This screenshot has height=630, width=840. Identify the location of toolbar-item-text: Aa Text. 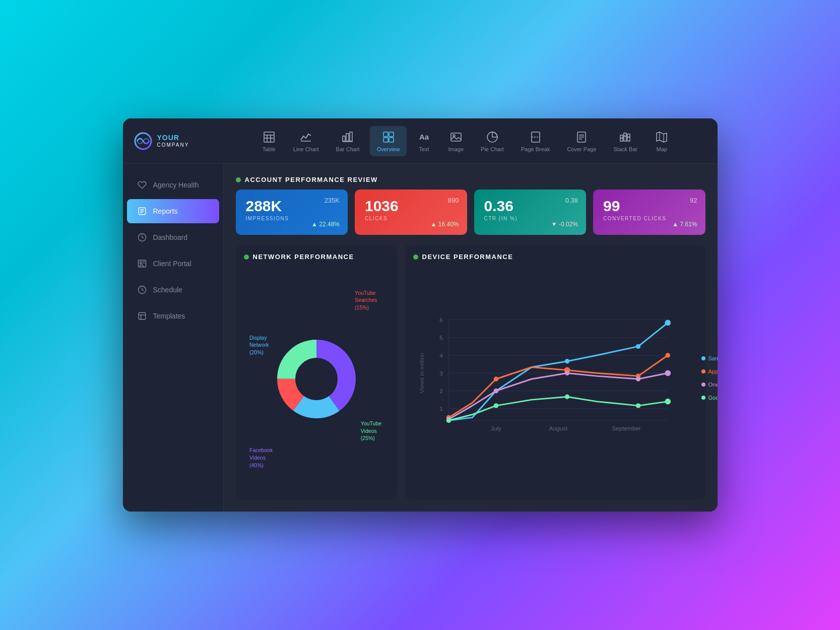
(424, 141).